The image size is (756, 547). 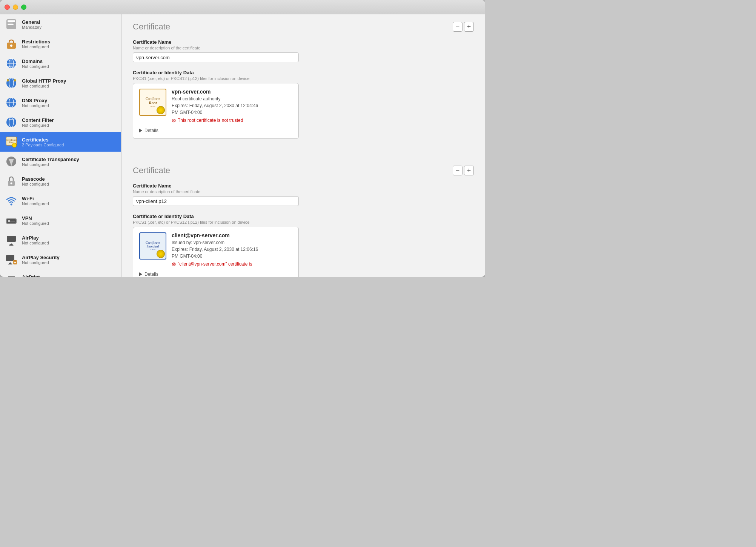 I want to click on cert-remove-button-1: −, so click(x=458, y=171).